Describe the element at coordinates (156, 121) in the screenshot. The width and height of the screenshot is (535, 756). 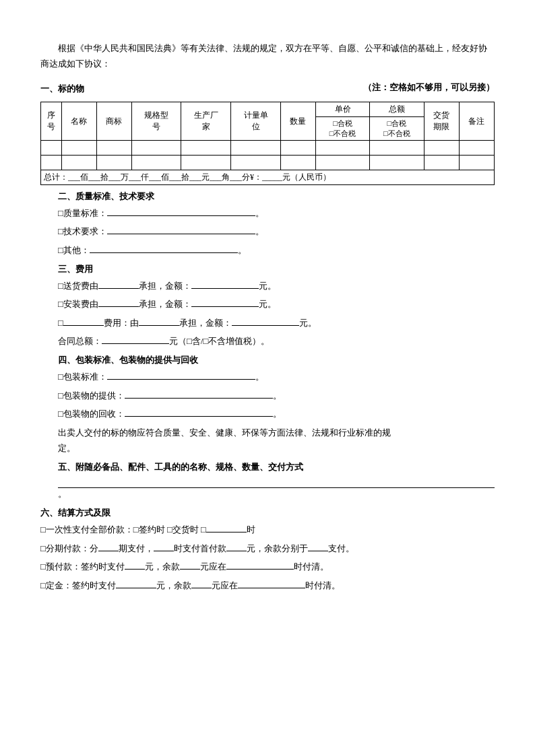
I see `col-spec: 规格型号` at that location.